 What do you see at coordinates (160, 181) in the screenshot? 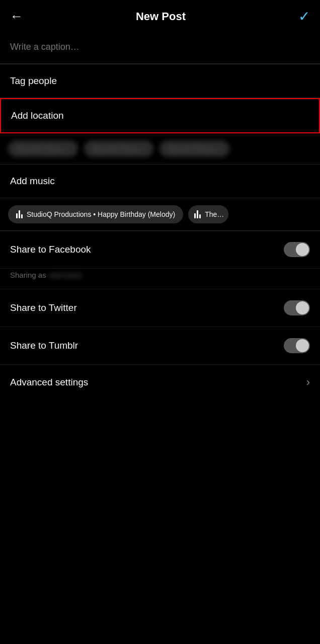
I see `add-music-row: Add music` at bounding box center [160, 181].